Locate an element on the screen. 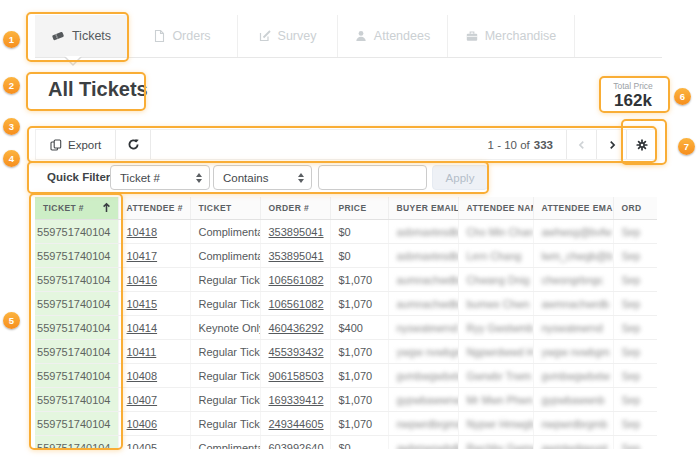 Image resolution: width=700 pixels, height=459 pixels. column-header-order-misc: ORD is located at coordinates (635, 208).